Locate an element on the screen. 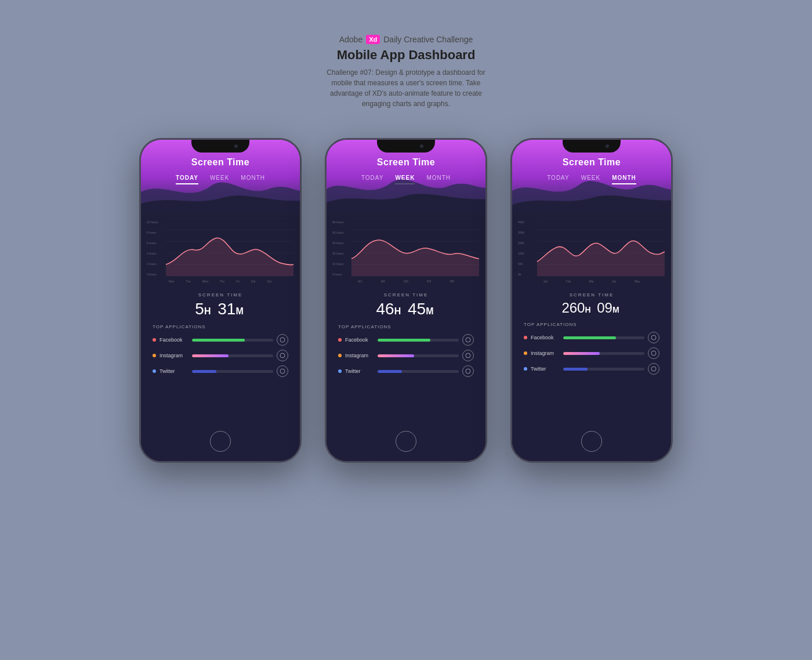 The height and width of the screenshot is (660, 812). app-name-instagram-week: Instagram is located at coordinates (360, 356).